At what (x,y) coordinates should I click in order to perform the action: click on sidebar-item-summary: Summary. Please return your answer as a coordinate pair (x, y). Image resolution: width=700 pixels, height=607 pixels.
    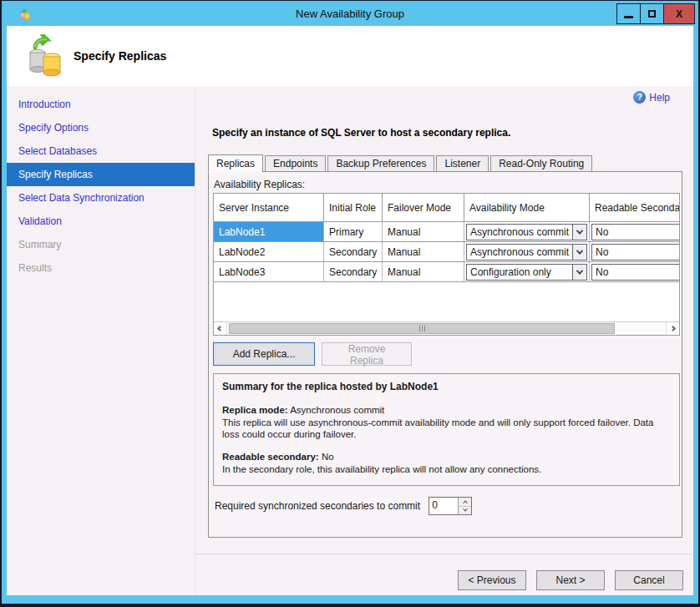
    Looking at the image, I should click on (100, 245).